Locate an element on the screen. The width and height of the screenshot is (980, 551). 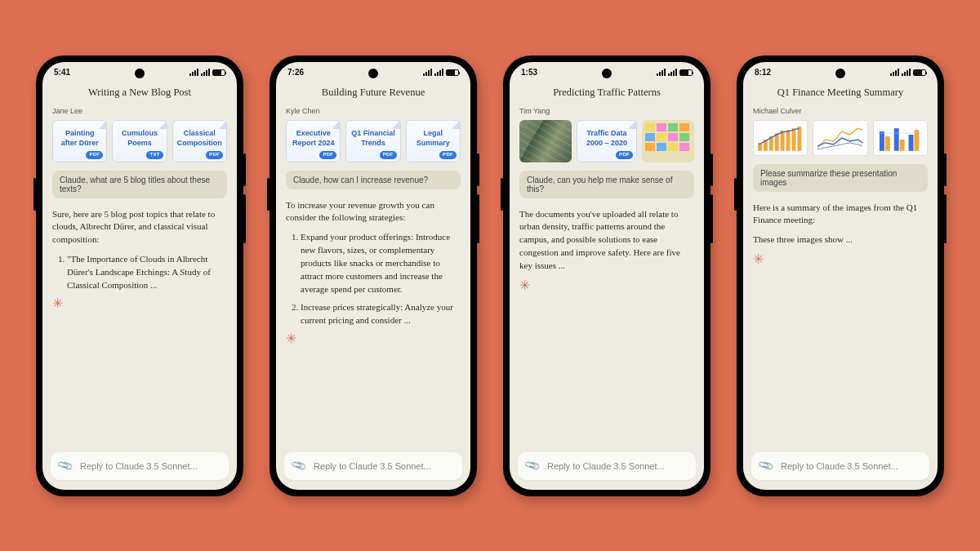
attachment-file: Painting after DürerPDF is located at coordinates (80, 141).